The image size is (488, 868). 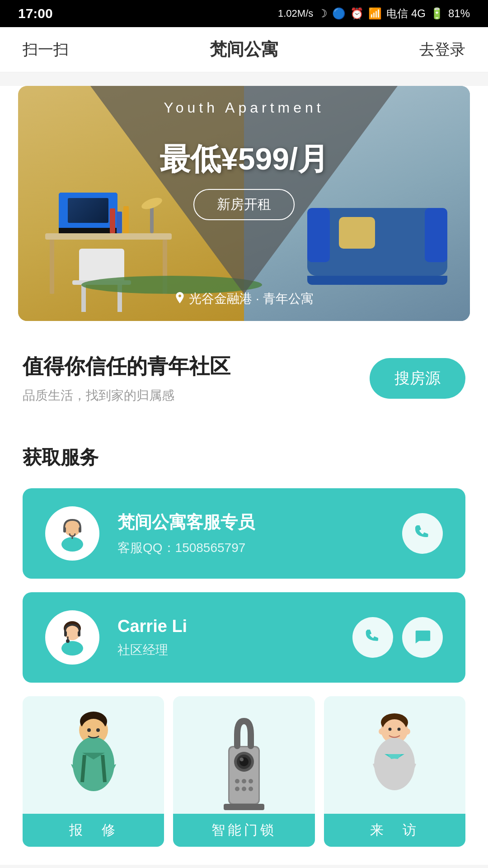 What do you see at coordinates (180, 299) in the screenshot?
I see `location-icon` at bounding box center [180, 299].